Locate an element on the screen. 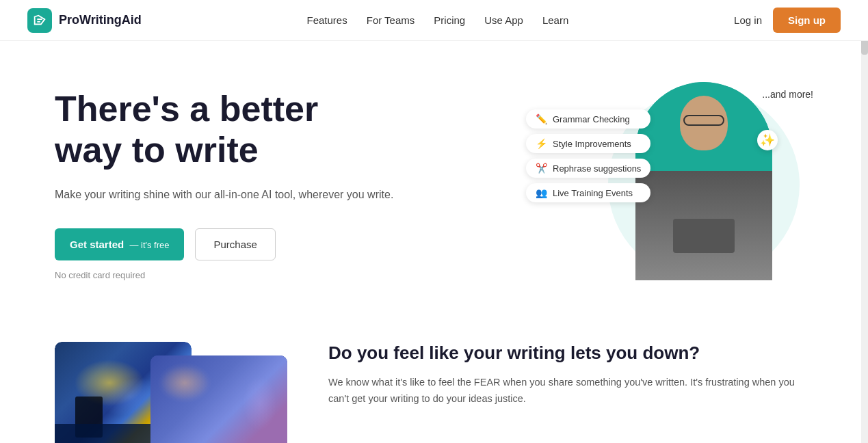 This screenshot has height=443, width=868. pill-style-label: Style Improvements is located at coordinates (592, 144).